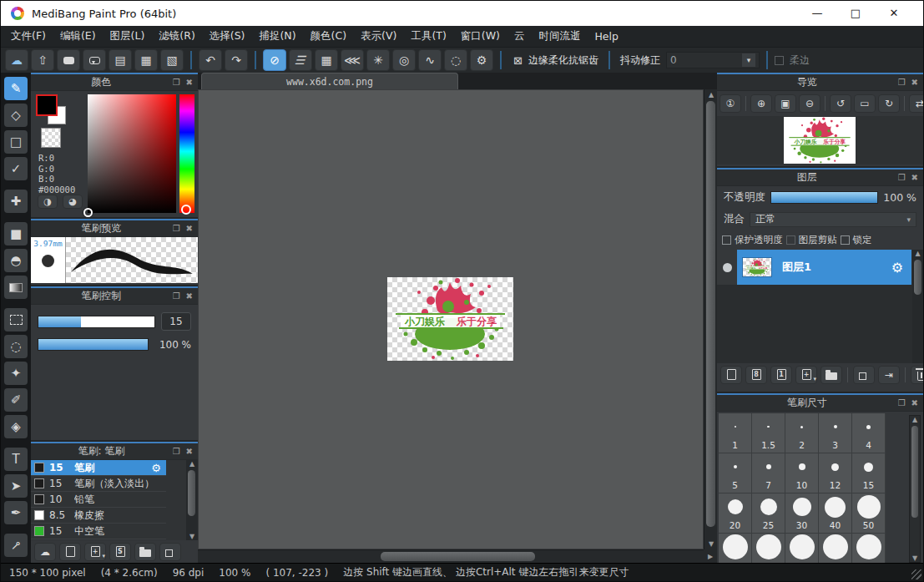 The image size is (924, 582). I want to click on scroll-right-icon: ▶, so click(710, 556).